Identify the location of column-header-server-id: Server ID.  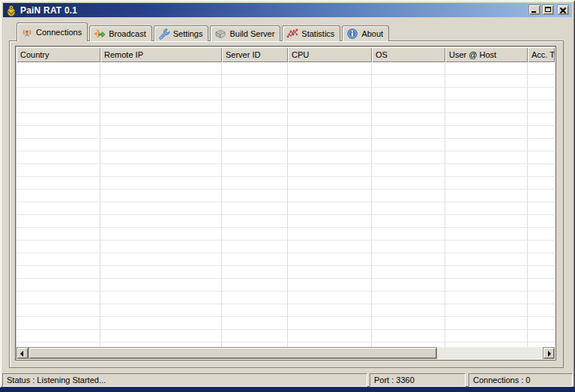
(255, 55).